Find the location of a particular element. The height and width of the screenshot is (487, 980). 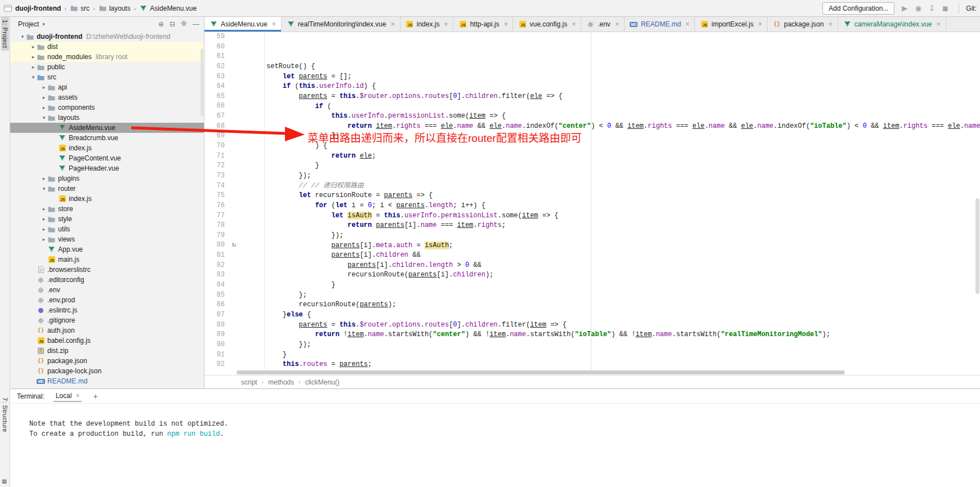

code-line-72: let recursionRoute = parents => { is located at coordinates (623, 196).